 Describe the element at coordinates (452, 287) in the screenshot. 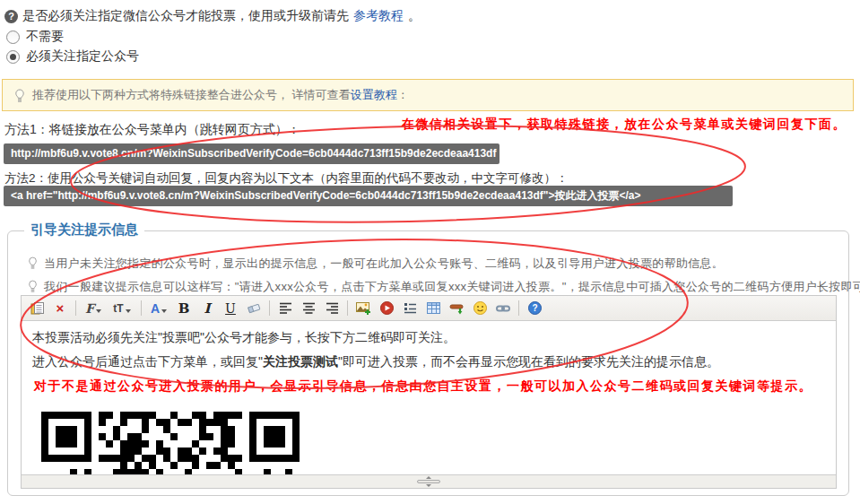

I see `guide-tip-text: 我们一般建议提示信息可以这样写："请进入xxx公众号，点击下方菜单或回复xxx关…` at that location.